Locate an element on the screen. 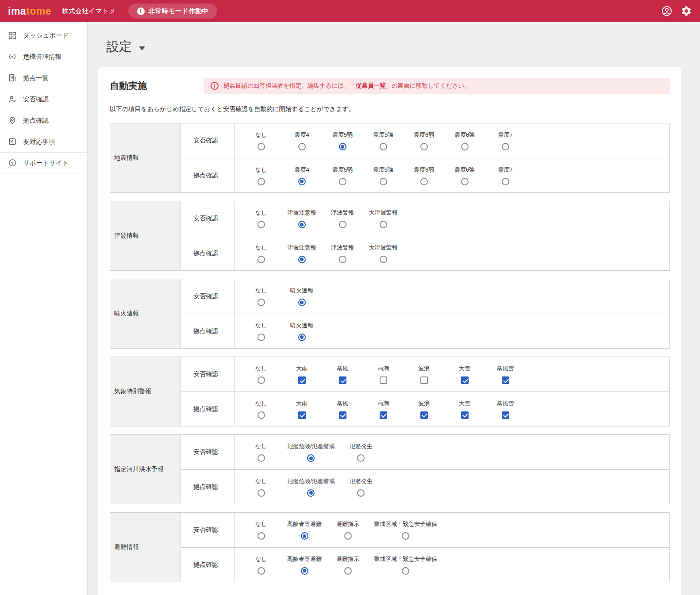 The width and height of the screenshot is (700, 595). sidebar-item-support-site: ? サポートサイト is located at coordinates (43, 163).